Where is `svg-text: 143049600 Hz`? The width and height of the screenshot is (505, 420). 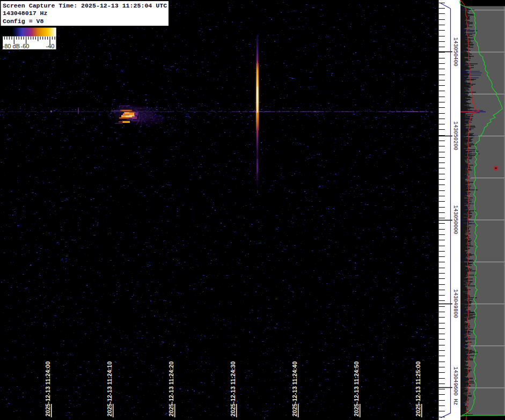 svg-text: 143049600 Hz is located at coordinates (455, 386).